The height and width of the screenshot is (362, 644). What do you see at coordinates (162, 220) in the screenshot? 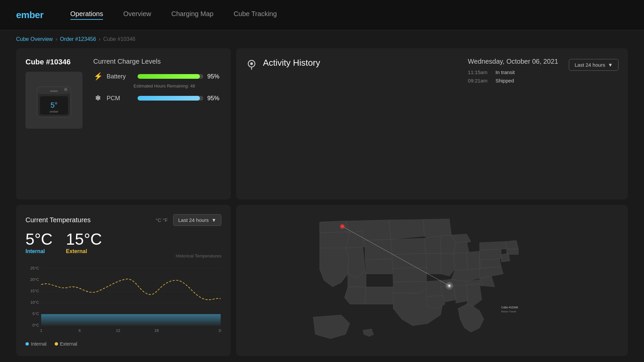
I see `temp-units: °C °F` at bounding box center [162, 220].